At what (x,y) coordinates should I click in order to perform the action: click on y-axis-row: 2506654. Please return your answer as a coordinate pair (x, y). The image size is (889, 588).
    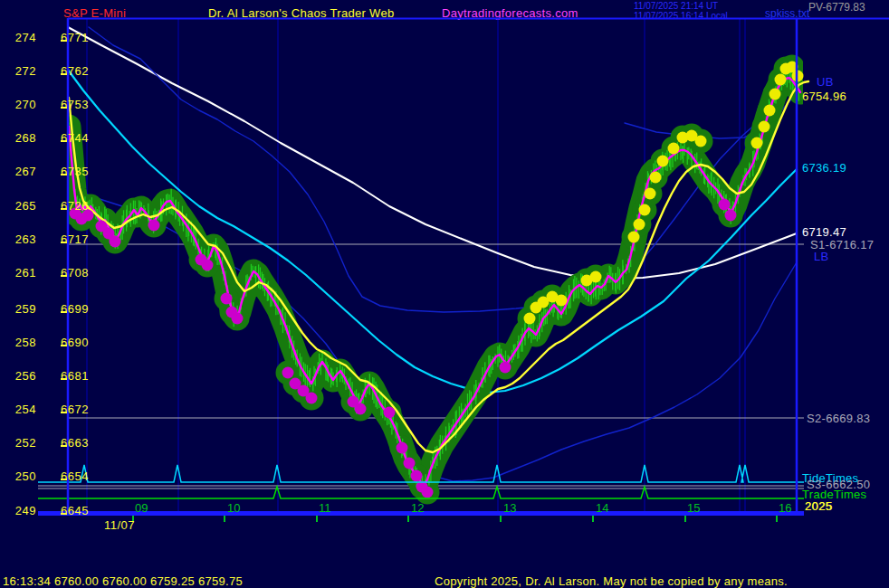
    Looking at the image, I should click on (47, 476).